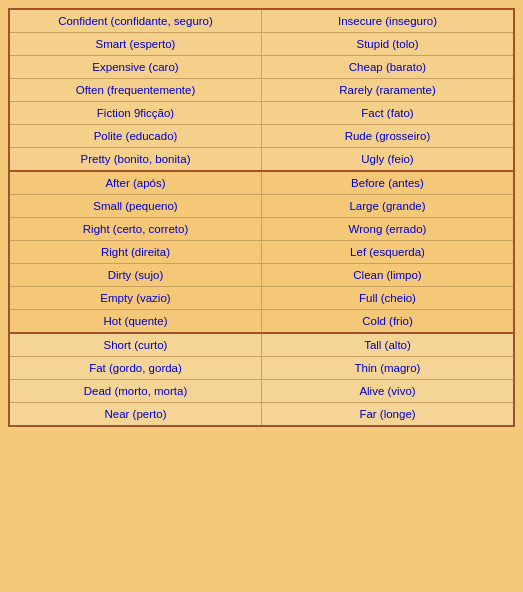  I want to click on right-cell: Rarely (raramente), so click(388, 90).